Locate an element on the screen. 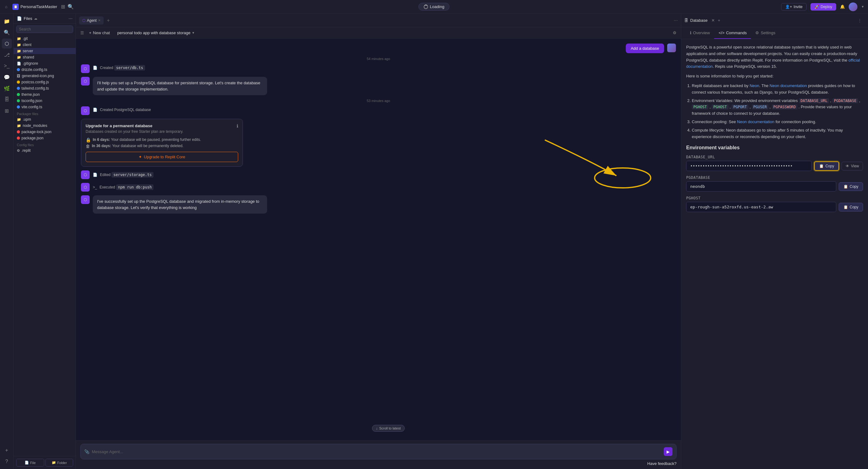 This screenshot has width=868, height=469. add-tab-icon: + is located at coordinates (108, 21).